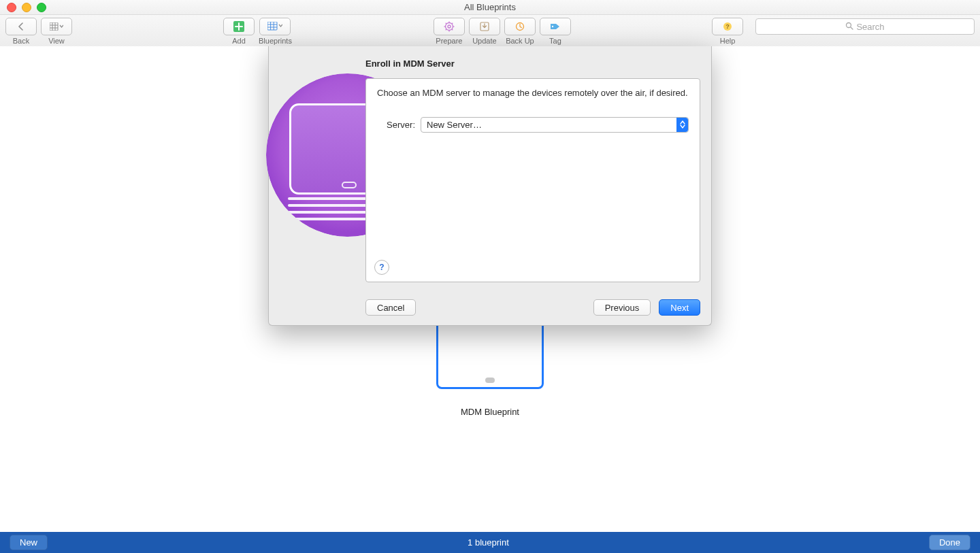  I want to click on help-button: ?, so click(728, 27).